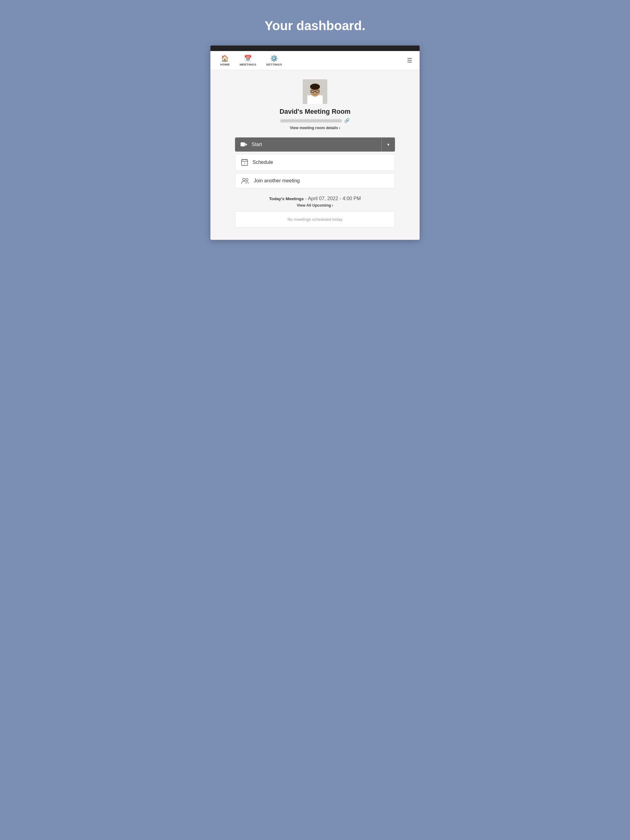 The width and height of the screenshot is (630, 840). Describe the element at coordinates (315, 163) in the screenshot. I see `schedule-button: 7 Schedule` at that location.